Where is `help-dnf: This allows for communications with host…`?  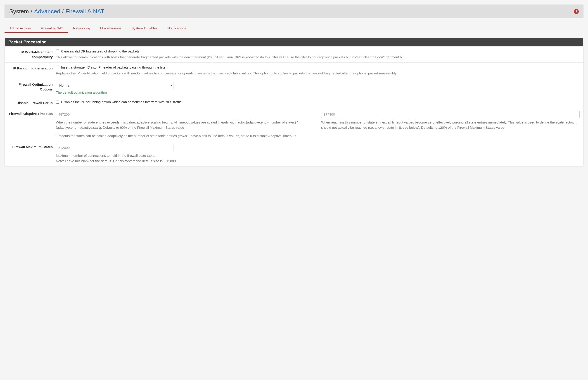
help-dnf: This allows for communications with host… is located at coordinates (318, 57).